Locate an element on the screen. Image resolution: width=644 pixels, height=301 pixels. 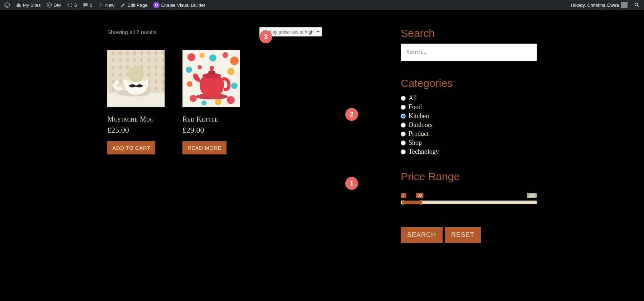
search-title: Search is located at coordinates (469, 33).